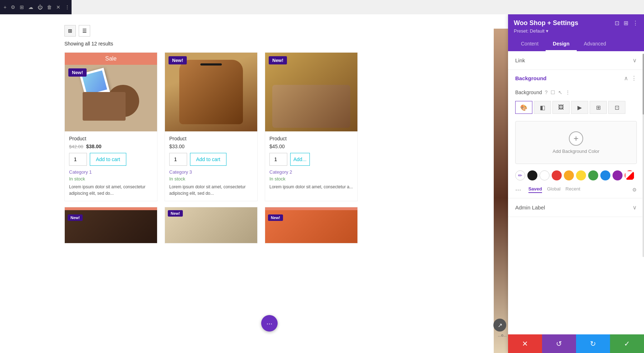 This screenshot has height=353, width=644. What do you see at coordinates (518, 190) in the screenshot?
I see `more-swatches-icon: ···` at bounding box center [518, 190].